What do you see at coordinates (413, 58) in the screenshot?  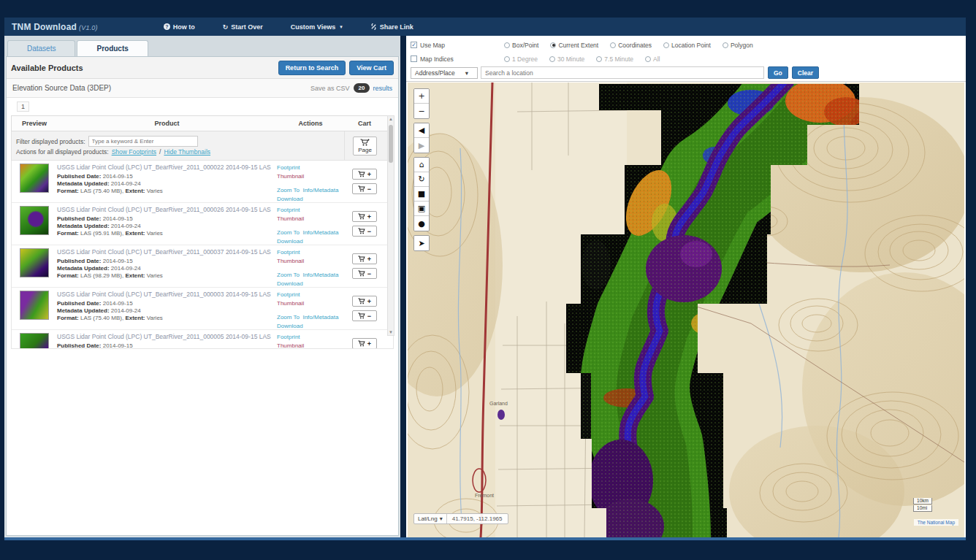 I see `map-indices-checkbox` at bounding box center [413, 58].